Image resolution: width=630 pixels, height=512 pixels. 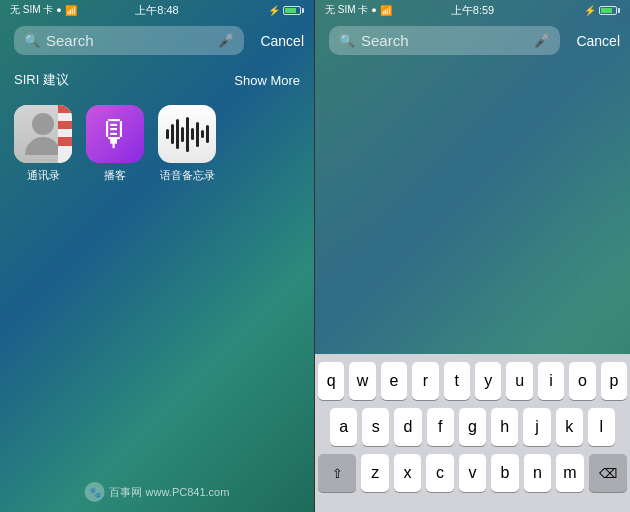 What do you see at coordinates (440, 473) in the screenshot?
I see `key-c: c` at bounding box center [440, 473].